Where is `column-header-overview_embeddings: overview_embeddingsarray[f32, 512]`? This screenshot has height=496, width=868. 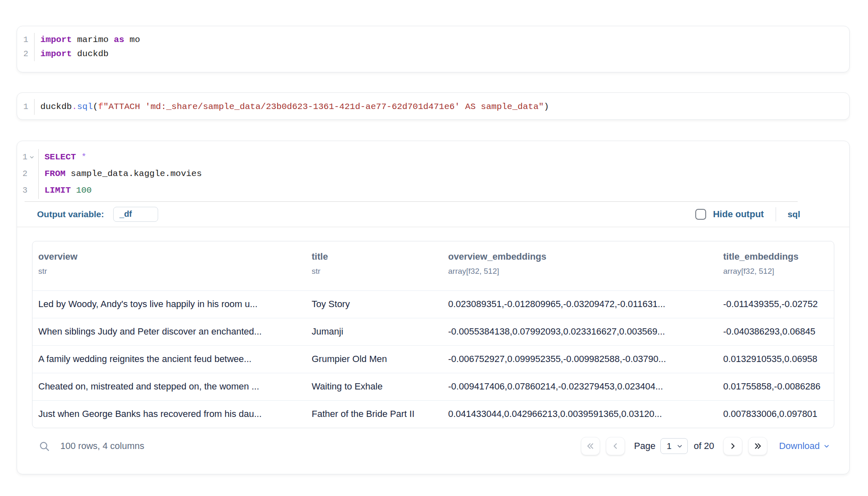 column-header-overview_embeddings: overview_embeddingsarray[f32, 512] is located at coordinates (580, 271).